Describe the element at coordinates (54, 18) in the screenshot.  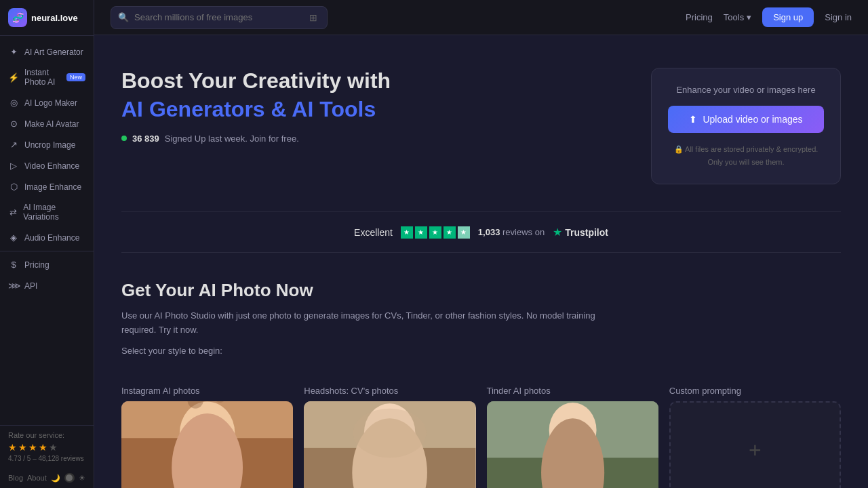
I see `logo-text: neural.love` at that location.